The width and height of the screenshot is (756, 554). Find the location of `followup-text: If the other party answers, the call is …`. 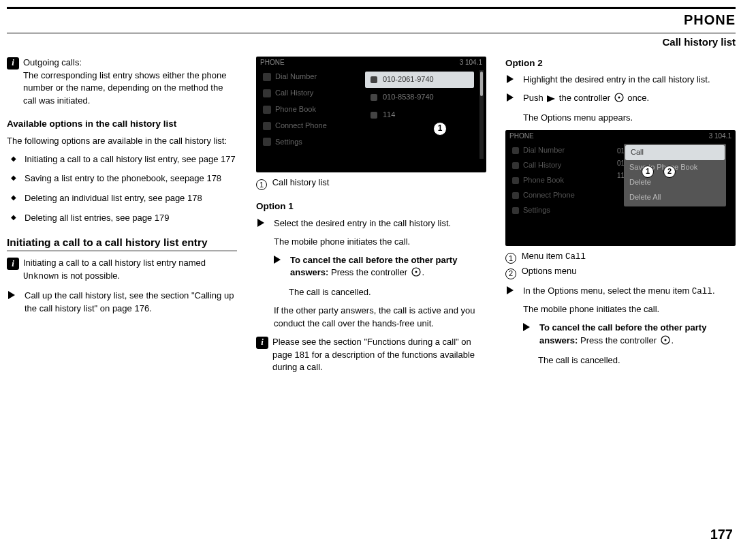

followup-text: If the other party answers, the call is … is located at coordinates (371, 318).